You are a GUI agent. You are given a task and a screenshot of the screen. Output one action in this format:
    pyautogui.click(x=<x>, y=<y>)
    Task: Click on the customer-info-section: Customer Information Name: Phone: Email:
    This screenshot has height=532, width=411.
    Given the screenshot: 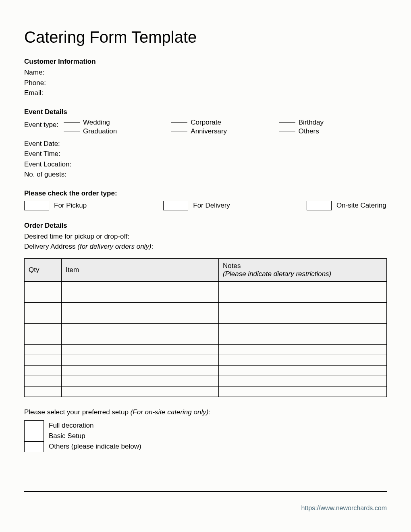 What is the action you would take?
    pyautogui.click(x=206, y=78)
    